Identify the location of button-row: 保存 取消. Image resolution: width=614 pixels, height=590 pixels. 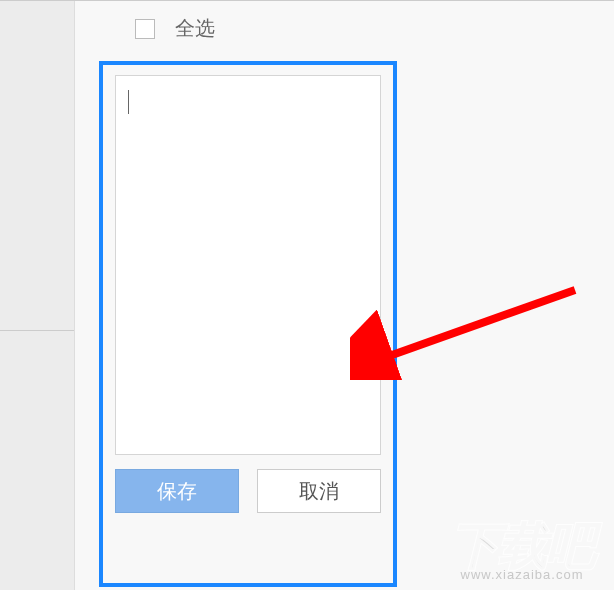
(248, 491).